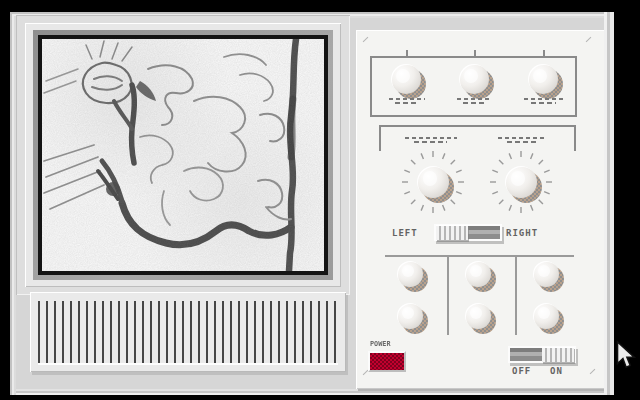 Image resolution: width=640 pixels, height=400 pixels. I want to click on power-switch, so click(542, 354).